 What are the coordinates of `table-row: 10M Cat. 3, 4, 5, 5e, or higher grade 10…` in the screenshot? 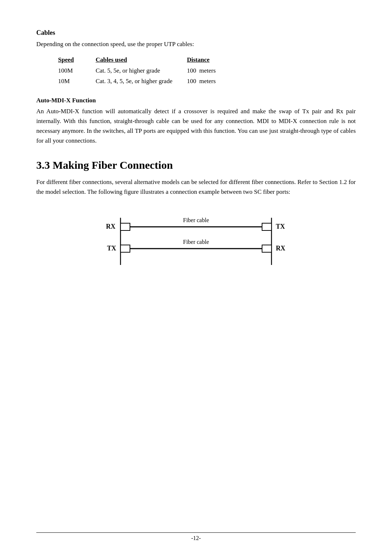 It's located at (144, 81).